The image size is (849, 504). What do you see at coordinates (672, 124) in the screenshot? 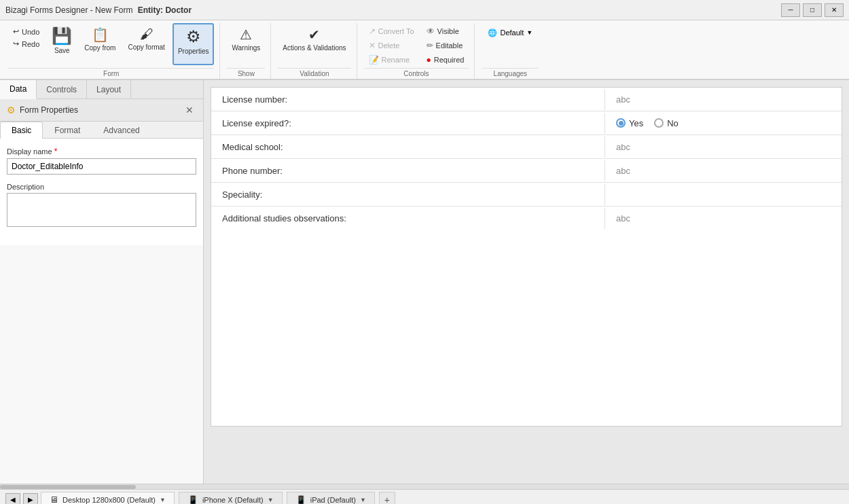
I see `no-label: No` at bounding box center [672, 124].